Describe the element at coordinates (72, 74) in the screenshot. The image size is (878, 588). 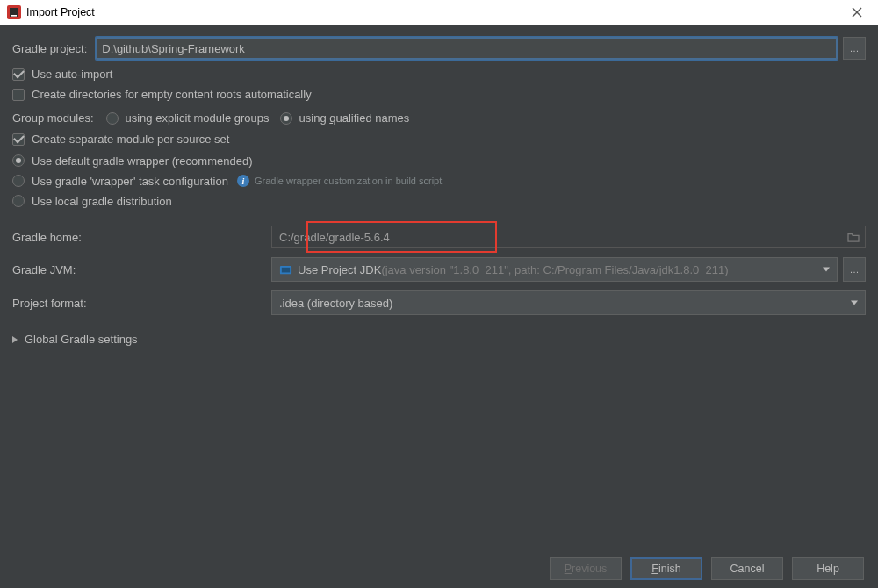
I see `auto-import-label: Use auto-import` at that location.